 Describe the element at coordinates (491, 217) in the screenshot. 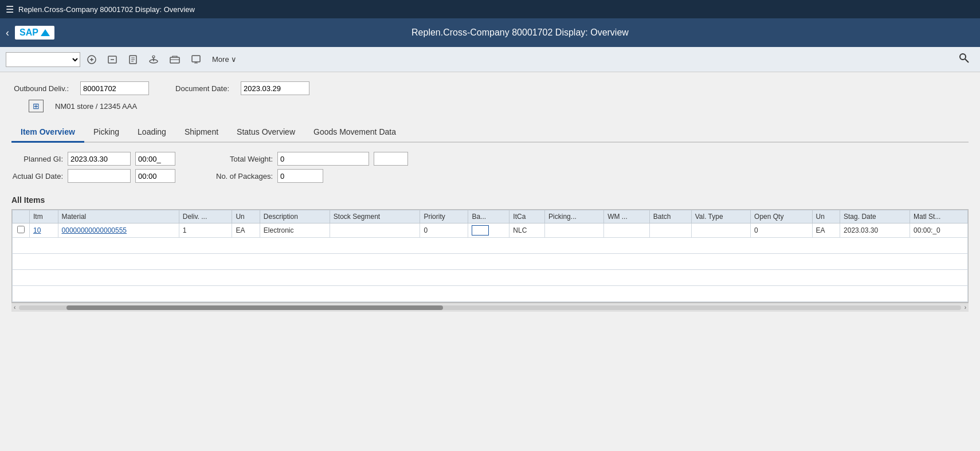

I see `table-header-row: Itm Material Deliv. ... Un Description S…` at that location.